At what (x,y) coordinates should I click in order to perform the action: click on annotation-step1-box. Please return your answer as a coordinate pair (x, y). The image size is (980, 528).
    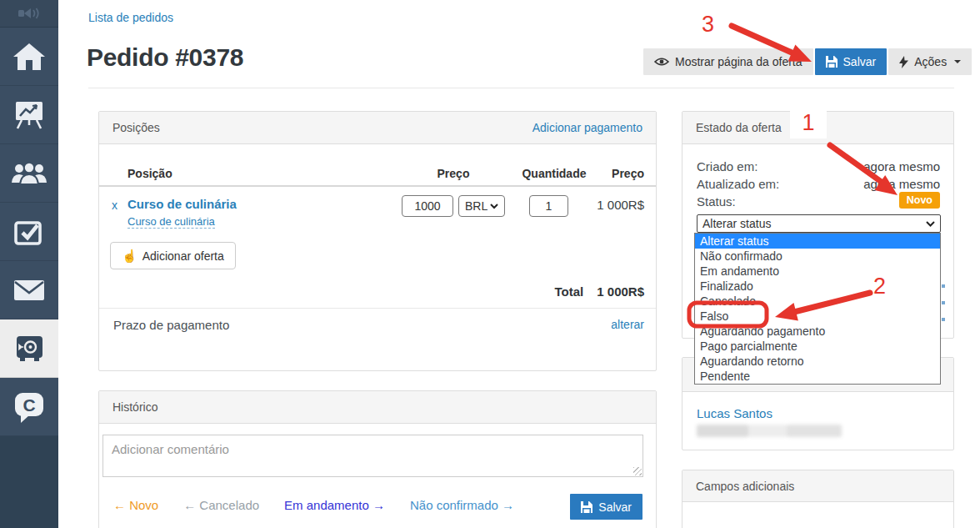
    Looking at the image, I should click on (808, 123).